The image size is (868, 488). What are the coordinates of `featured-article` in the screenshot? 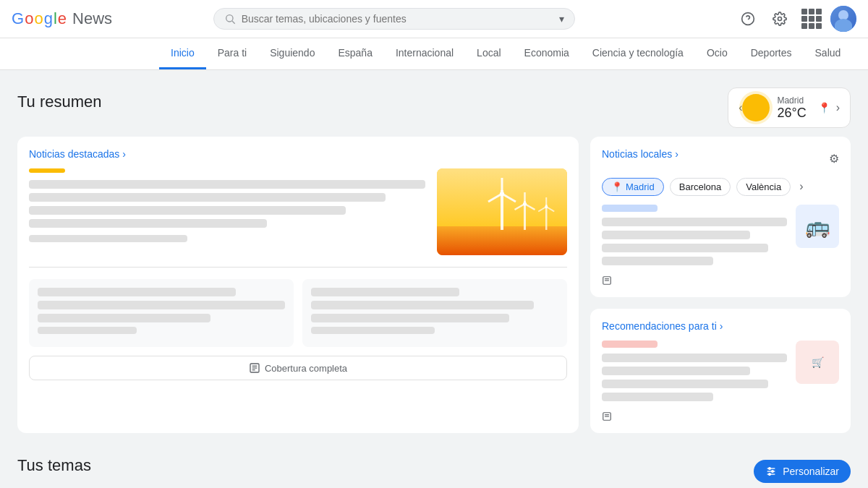 It's located at (298, 218).